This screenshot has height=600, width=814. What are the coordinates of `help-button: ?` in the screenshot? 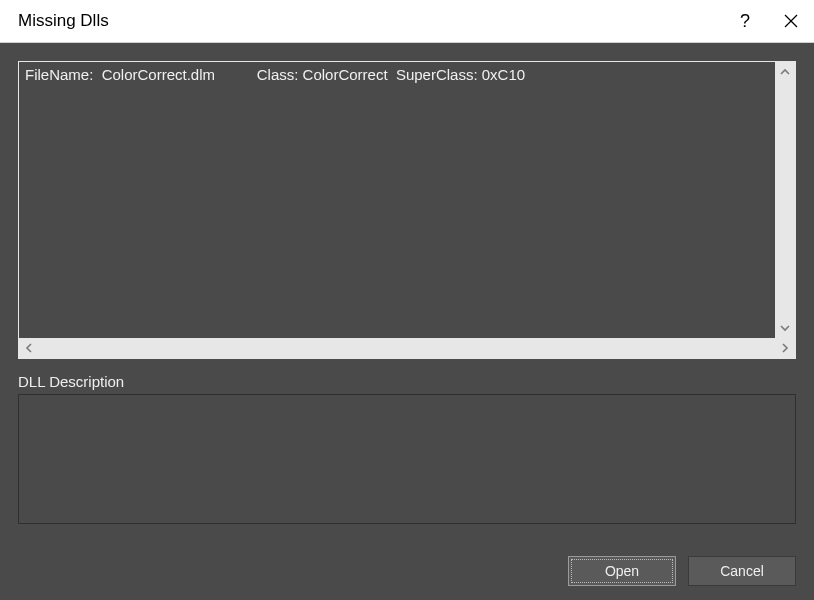 It's located at (745, 21).